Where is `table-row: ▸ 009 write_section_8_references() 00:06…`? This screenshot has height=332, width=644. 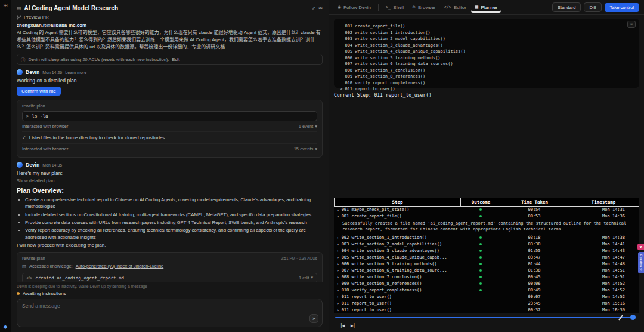
table-row: ▸ 009 write_section_8_references() 00:06… is located at coordinates (487, 283).